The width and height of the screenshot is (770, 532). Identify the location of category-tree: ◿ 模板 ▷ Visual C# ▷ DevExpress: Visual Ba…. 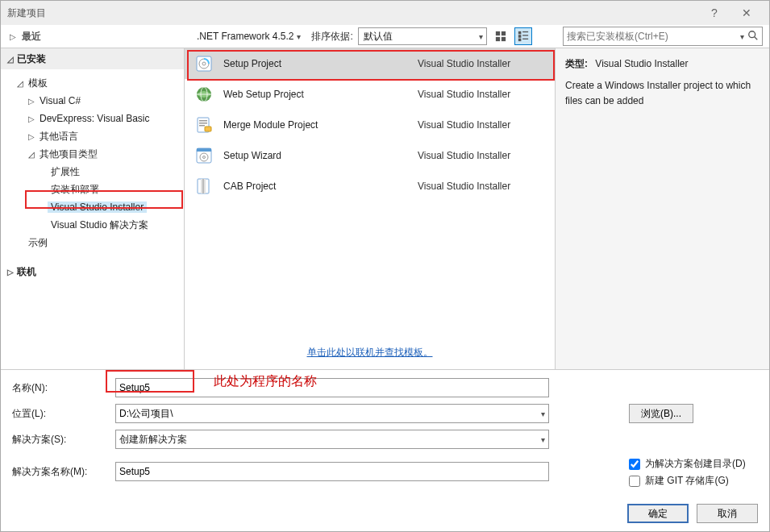
(92, 163).